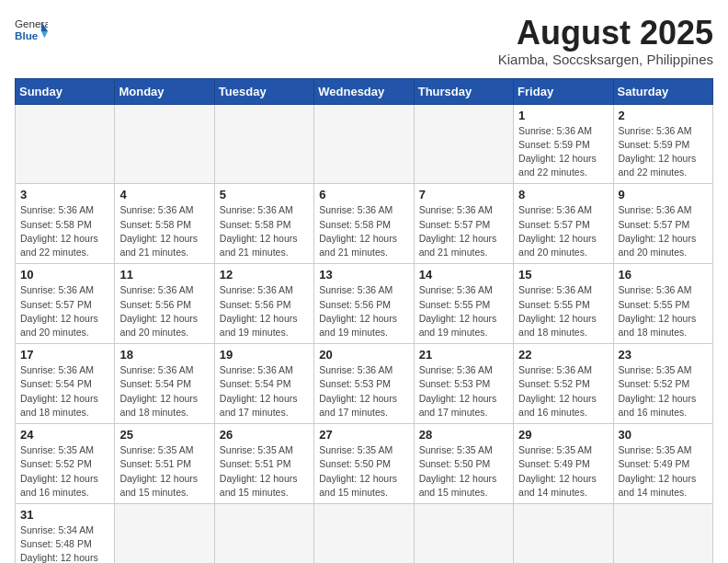 The height and width of the screenshot is (563, 728). I want to click on calendar-day-cell: 4Sunrise: 5:36 AM Sunset: 5:58 PM Daylig…, so click(165, 224).